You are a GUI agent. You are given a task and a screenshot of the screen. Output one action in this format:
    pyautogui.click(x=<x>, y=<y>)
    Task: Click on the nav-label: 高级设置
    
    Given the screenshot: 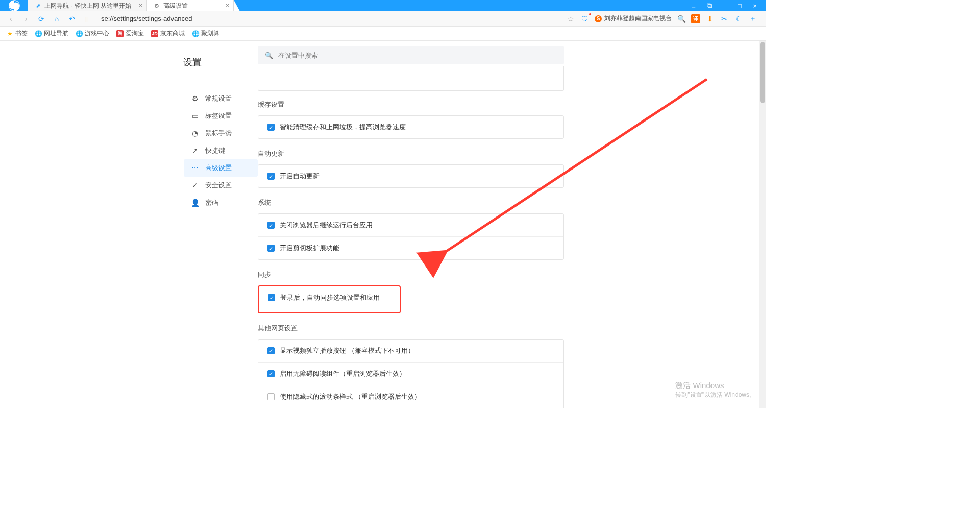 What is the action you would take?
    pyautogui.click(x=218, y=168)
    